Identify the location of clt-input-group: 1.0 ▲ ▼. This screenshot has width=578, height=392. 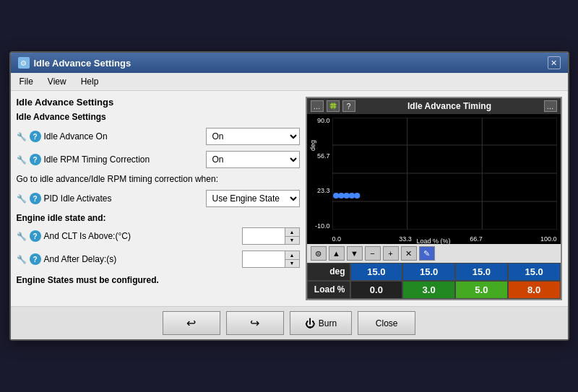
(271, 236).